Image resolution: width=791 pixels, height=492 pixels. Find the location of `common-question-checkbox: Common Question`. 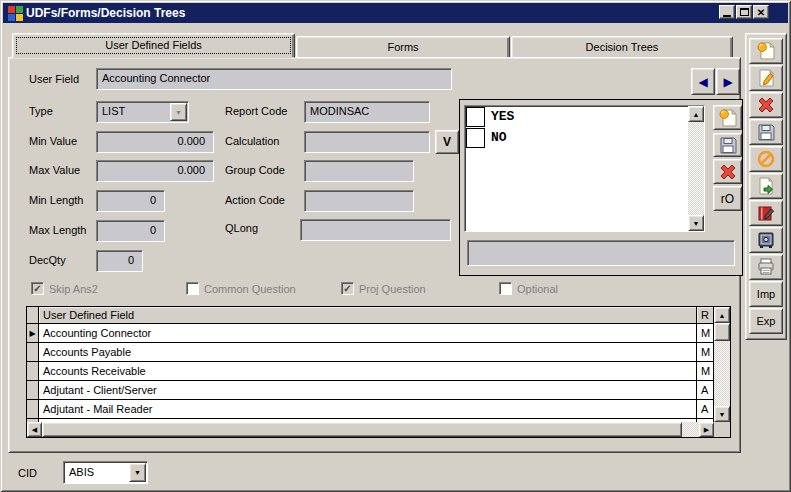

common-question-checkbox: Common Question is located at coordinates (241, 288).